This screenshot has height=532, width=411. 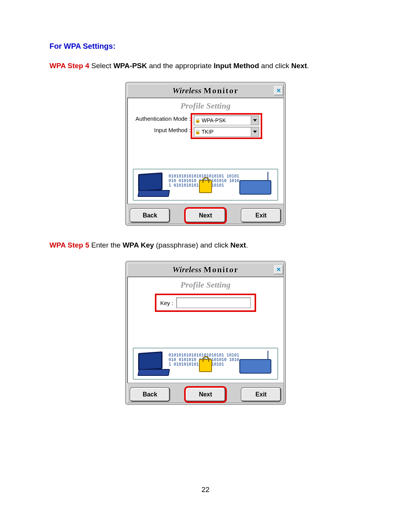 I want to click on section-title: For WPA Settings:, so click(x=206, y=46).